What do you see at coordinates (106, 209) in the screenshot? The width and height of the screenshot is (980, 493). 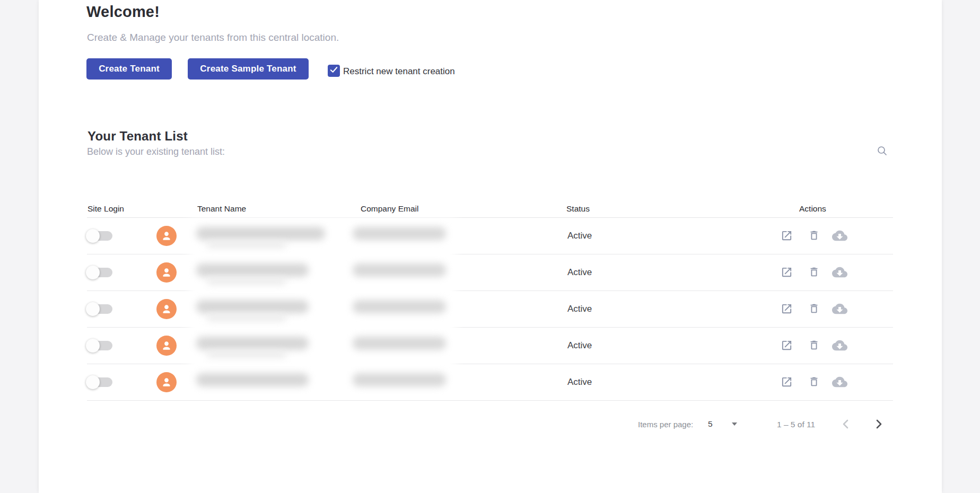 I see `column-header-site-login: Site Login` at bounding box center [106, 209].